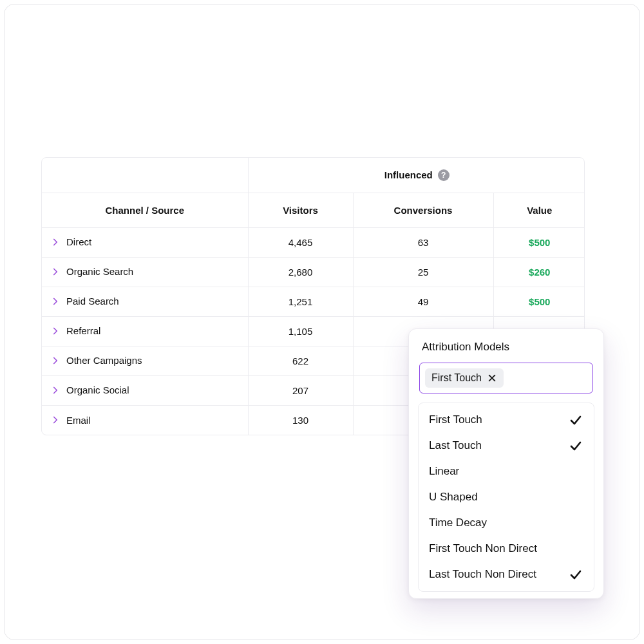 Image resolution: width=644 pixels, height=644 pixels. I want to click on selected-model-chip-label: First Touch, so click(457, 378).